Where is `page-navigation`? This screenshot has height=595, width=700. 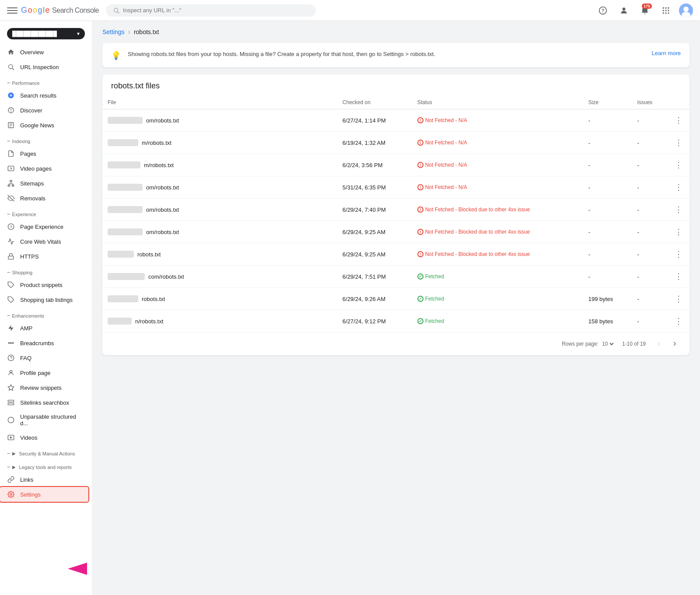
page-navigation is located at coordinates (667, 344).